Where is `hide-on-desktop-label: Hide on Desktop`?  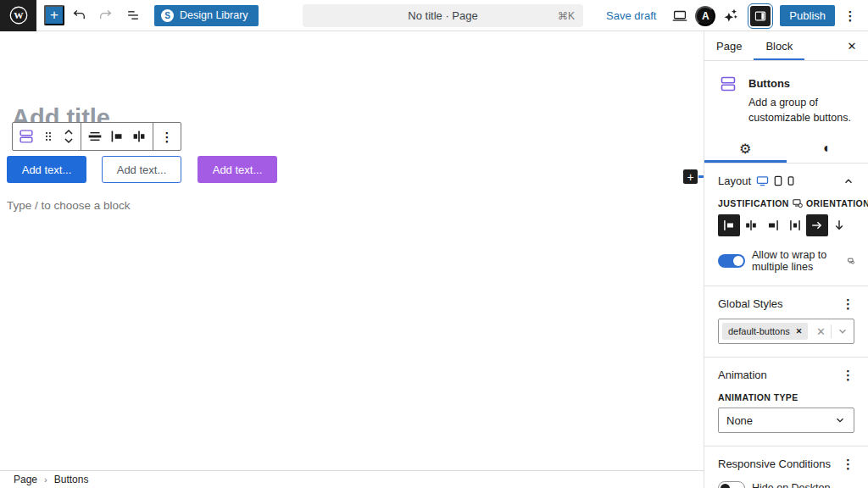 hide-on-desktop-label: Hide on Desktop is located at coordinates (791, 485).